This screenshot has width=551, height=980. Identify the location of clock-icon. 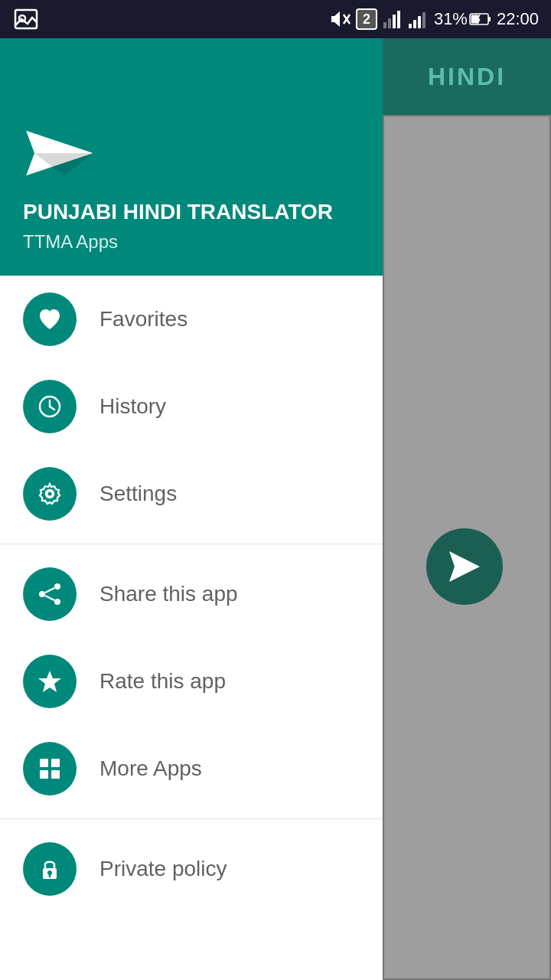
(50, 407).